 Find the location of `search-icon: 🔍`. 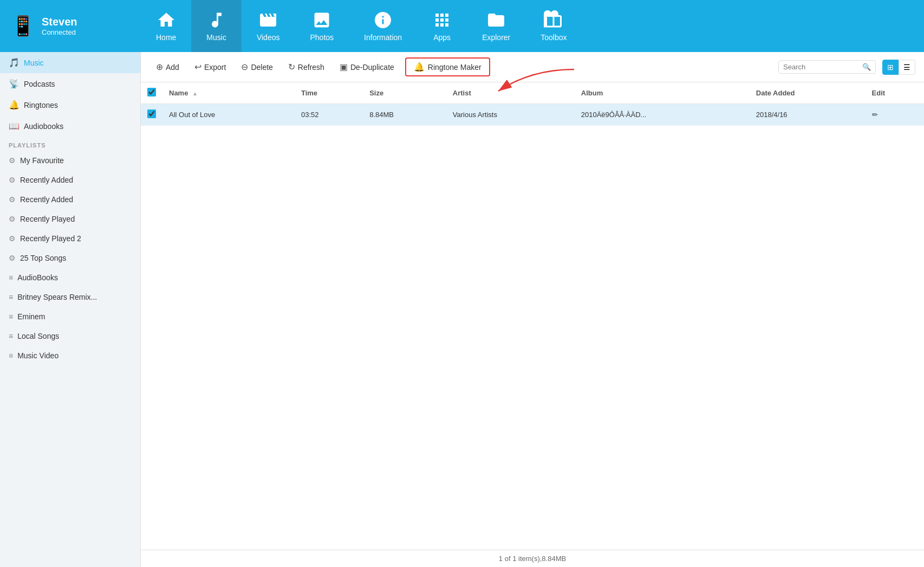

search-icon: 🔍 is located at coordinates (867, 67).